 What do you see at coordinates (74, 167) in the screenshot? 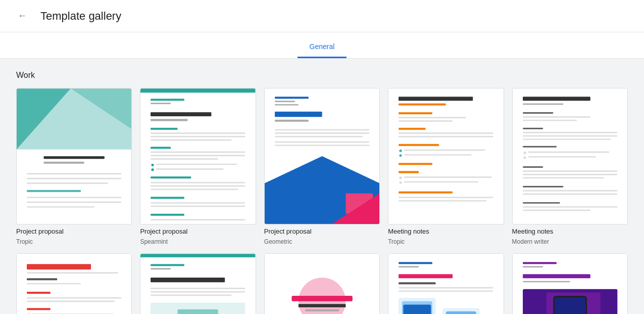
I see `template-item-project-proposal-tropic: Project proposal Tropic` at bounding box center [74, 167].